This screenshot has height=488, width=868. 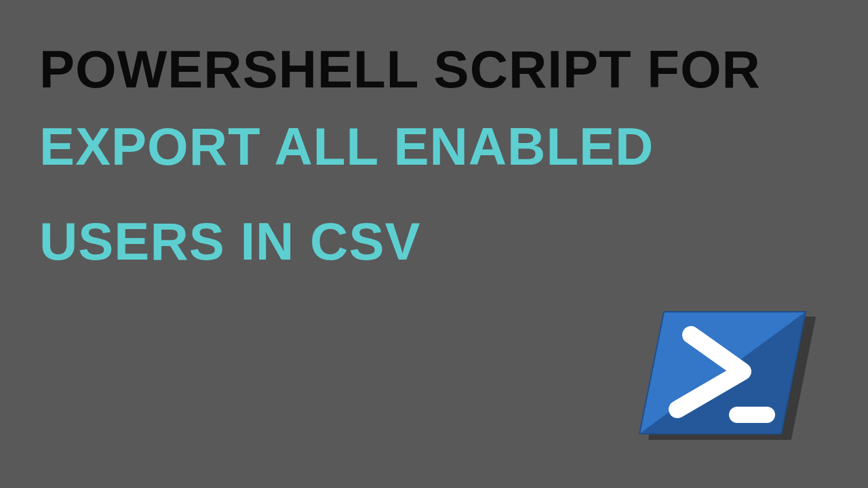 I want to click on heading-line-3: USERS IN CSV, so click(x=440, y=242).